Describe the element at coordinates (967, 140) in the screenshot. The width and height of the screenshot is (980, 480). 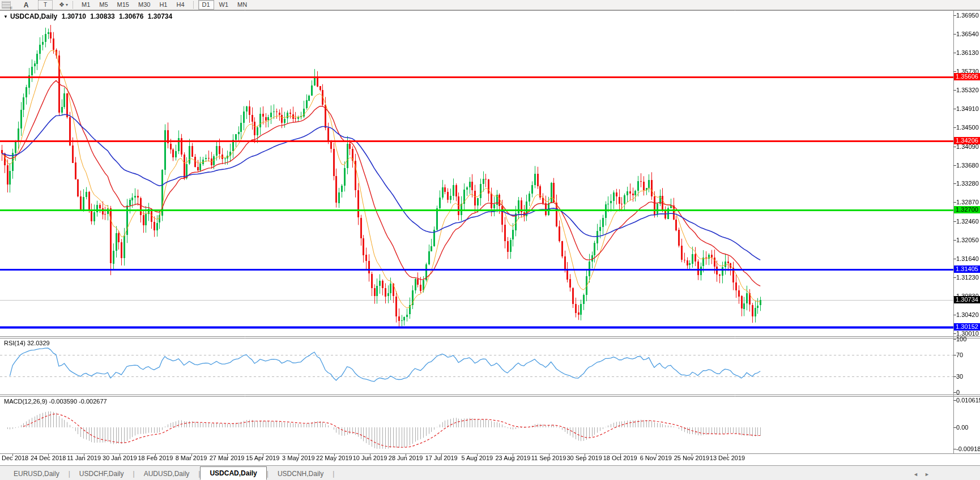
I see `hline-price-tag: 1.34206` at that location.